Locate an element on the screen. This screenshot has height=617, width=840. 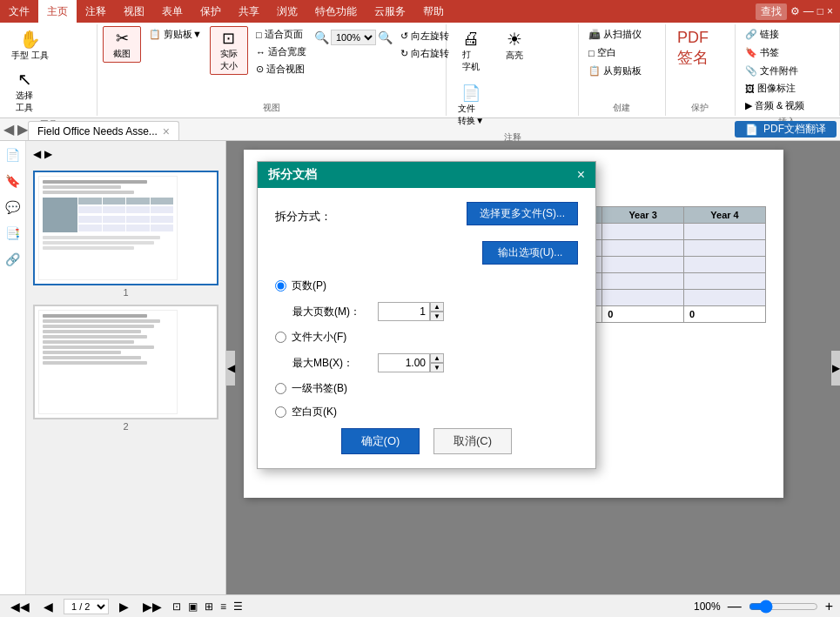
max-pages-row: 最大页数(M)： ▲ ▼ is located at coordinates (435, 312).